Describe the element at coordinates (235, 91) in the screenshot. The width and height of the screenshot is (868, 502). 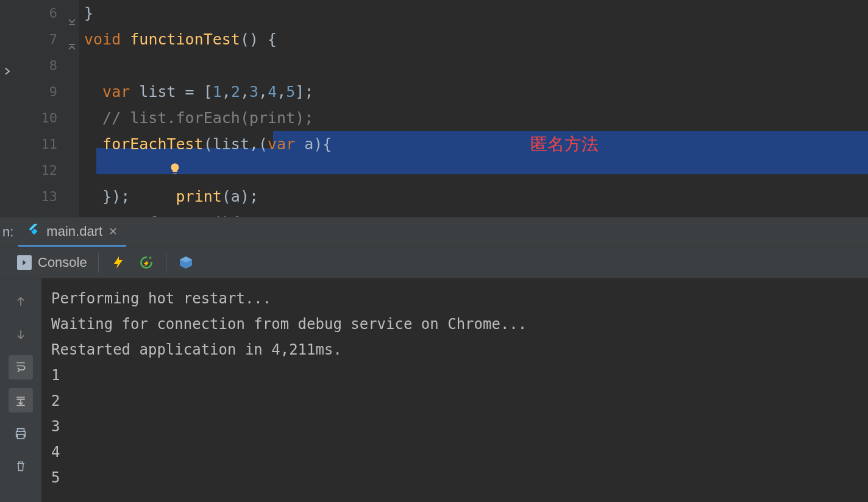
I see `number-token: 2` at that location.